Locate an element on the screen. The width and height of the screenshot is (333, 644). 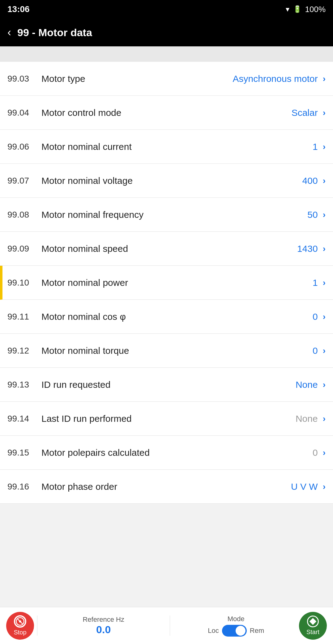
page-title: 99 - Motor data is located at coordinates (55, 33).